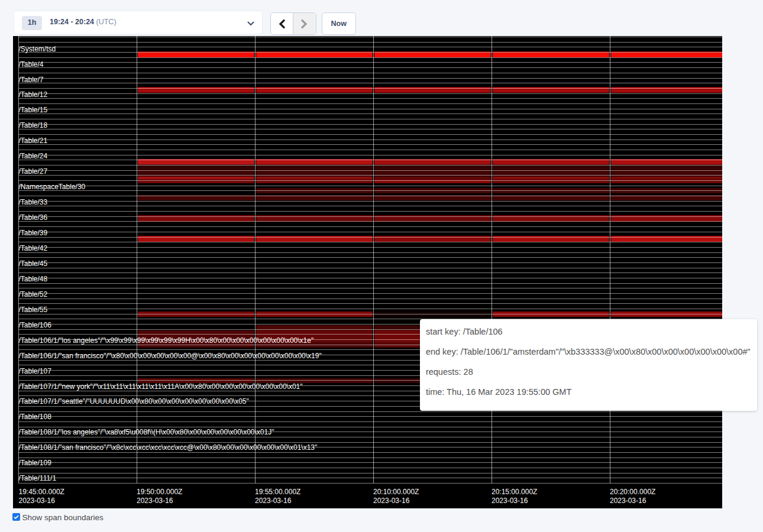  I want to click on svg-text:/Table/108/1/"los angeles"/"\x: /Table/108/1/"los angeles"/"\xa8\xf5\u00…, so click(147, 432).